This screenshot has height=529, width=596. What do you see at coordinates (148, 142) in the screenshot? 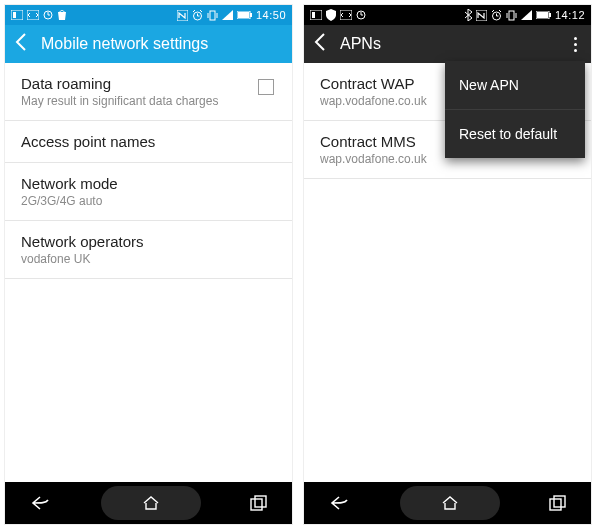
I see `row-apn: Access point names` at bounding box center [148, 142].